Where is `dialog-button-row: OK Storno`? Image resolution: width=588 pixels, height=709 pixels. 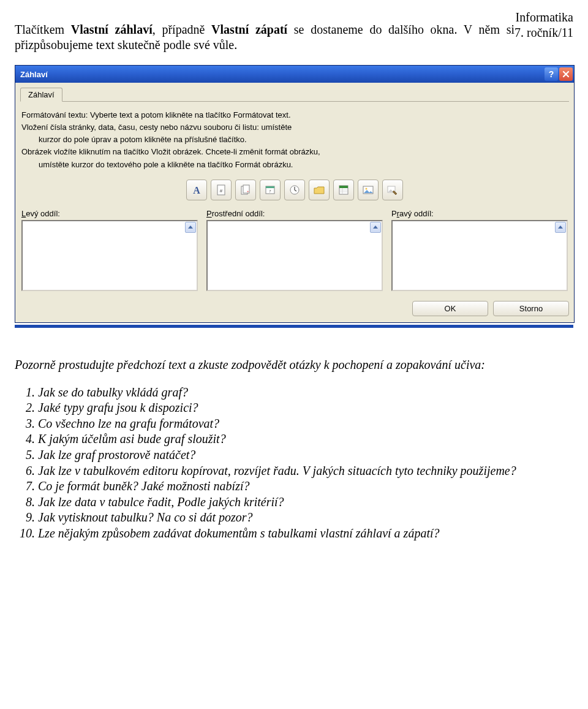
dialog-button-row: OK Storno is located at coordinates (295, 309).